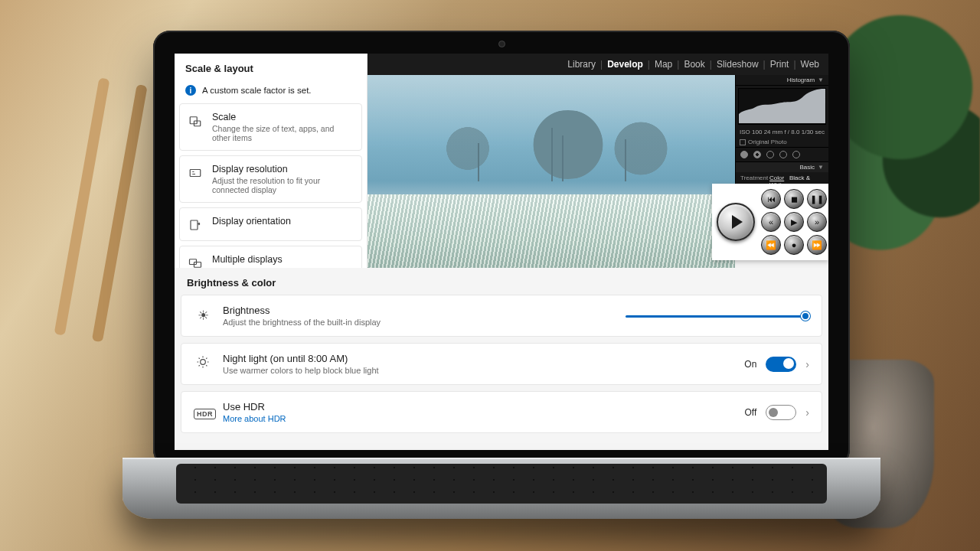 Image resolution: width=980 pixels, height=551 pixels. I want to click on spot-tool-icon, so click(757, 155).